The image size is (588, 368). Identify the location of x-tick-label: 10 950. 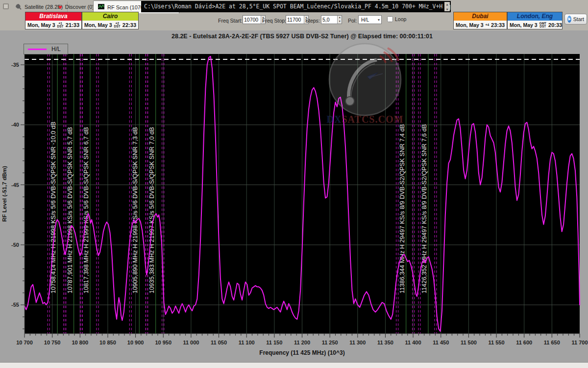
(163, 342).